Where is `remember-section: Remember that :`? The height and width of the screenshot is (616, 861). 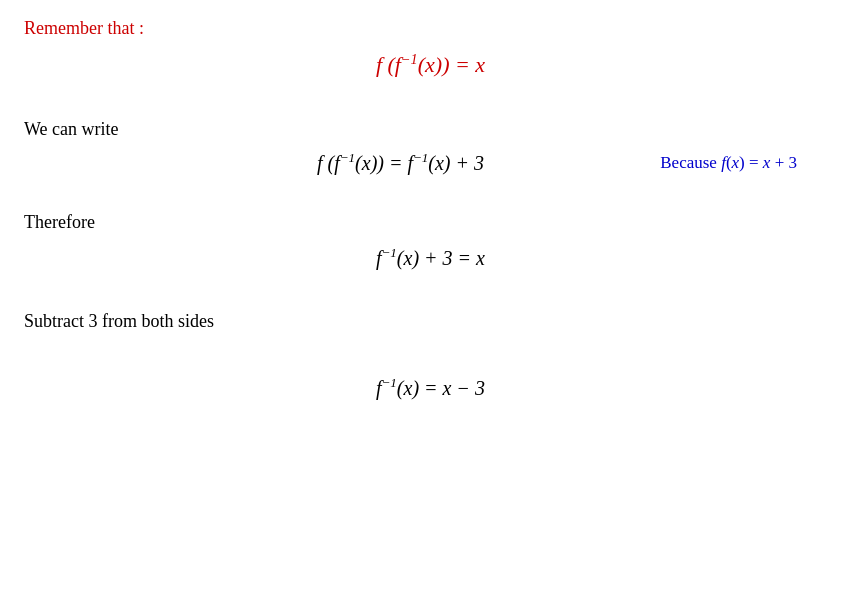 remember-section: Remember that : is located at coordinates (430, 28).